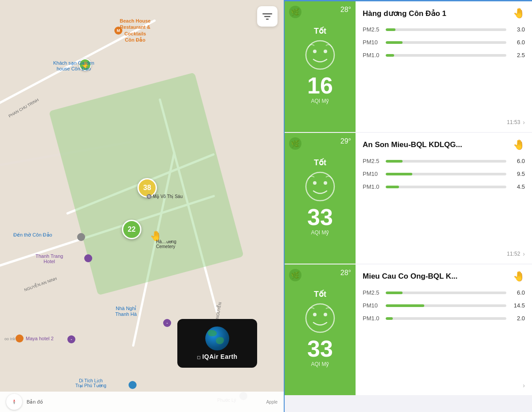  Describe the element at coordinates (372, 292) in the screenshot. I see `pm25-label-3: PM2.5` at that location.